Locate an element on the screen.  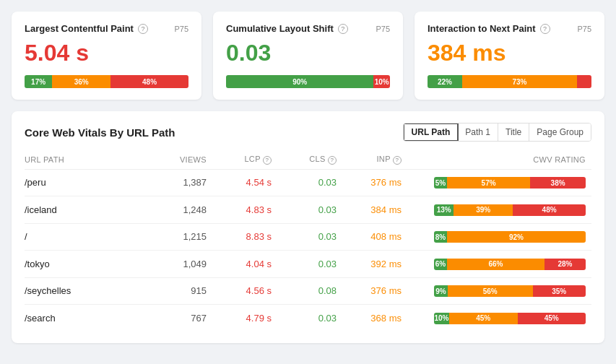
info-icon-inp: ? is located at coordinates (545, 29).